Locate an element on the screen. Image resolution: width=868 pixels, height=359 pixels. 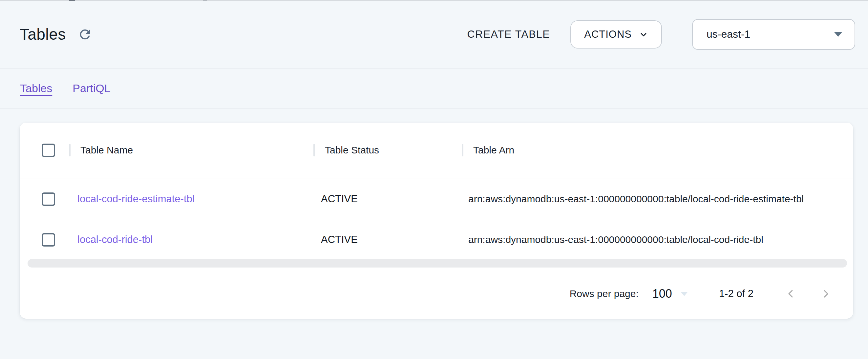
chevron-right-icon is located at coordinates (826, 294).